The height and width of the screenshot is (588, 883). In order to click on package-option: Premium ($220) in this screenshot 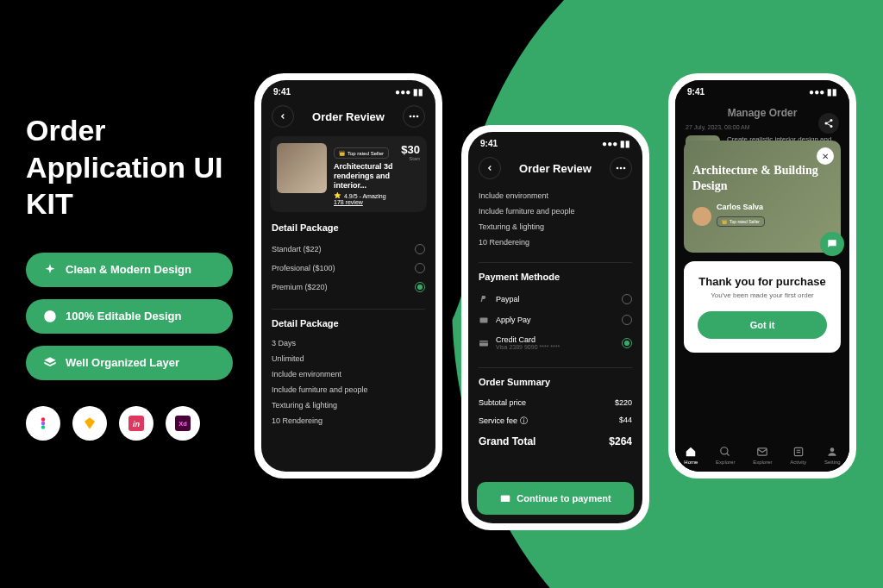, I will do `click(348, 287)`.